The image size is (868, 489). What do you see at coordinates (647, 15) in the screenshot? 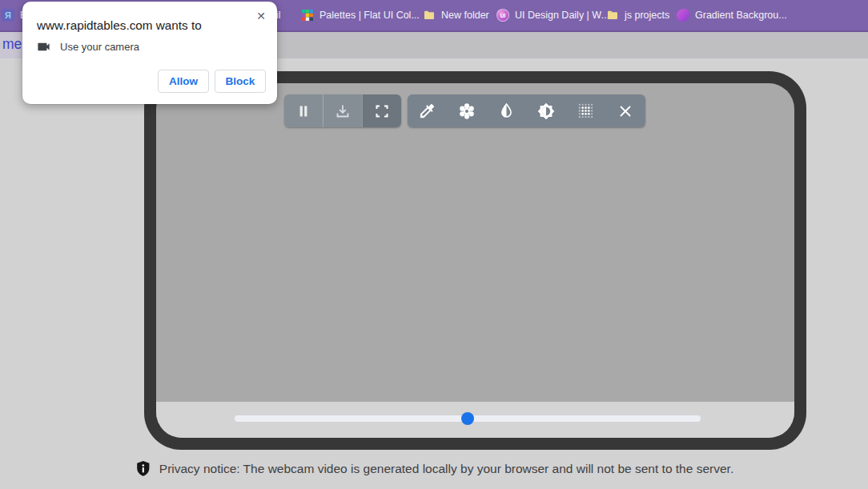
I see `bookmark-label: js projects` at bounding box center [647, 15].